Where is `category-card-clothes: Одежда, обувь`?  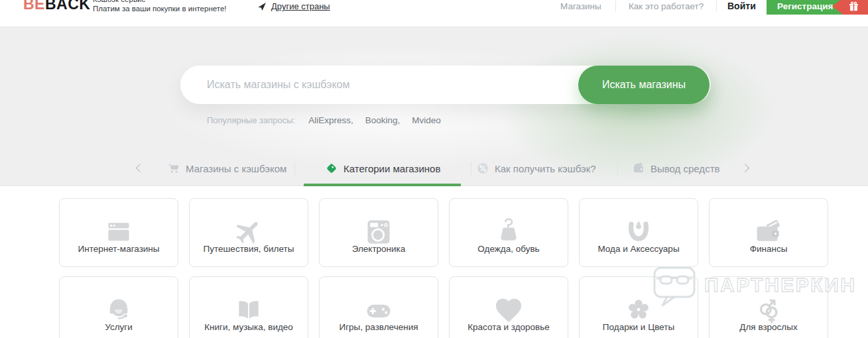 category-card-clothes: Одежда, обувь is located at coordinates (509, 233).